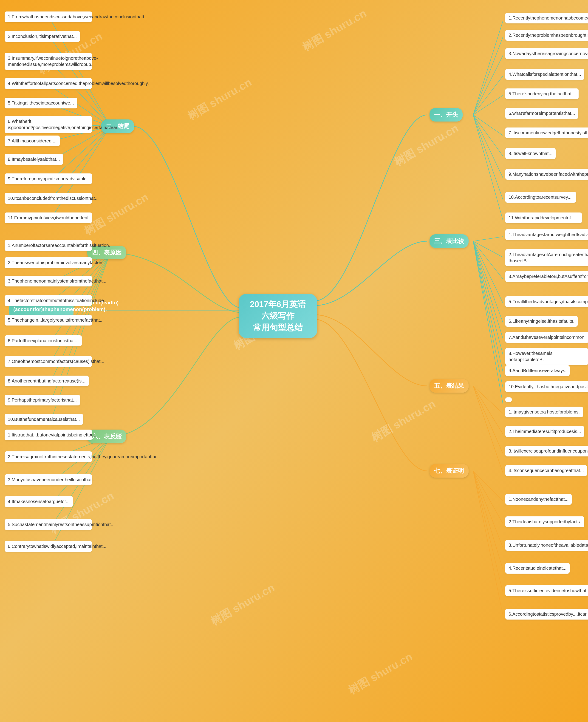 This screenshot has width=588, height=722. Describe the element at coordinates (546, 471) in the screenshot. I see `leaf-b5-4: 4.Itsconsequencecanbesogreatthat...` at that location.